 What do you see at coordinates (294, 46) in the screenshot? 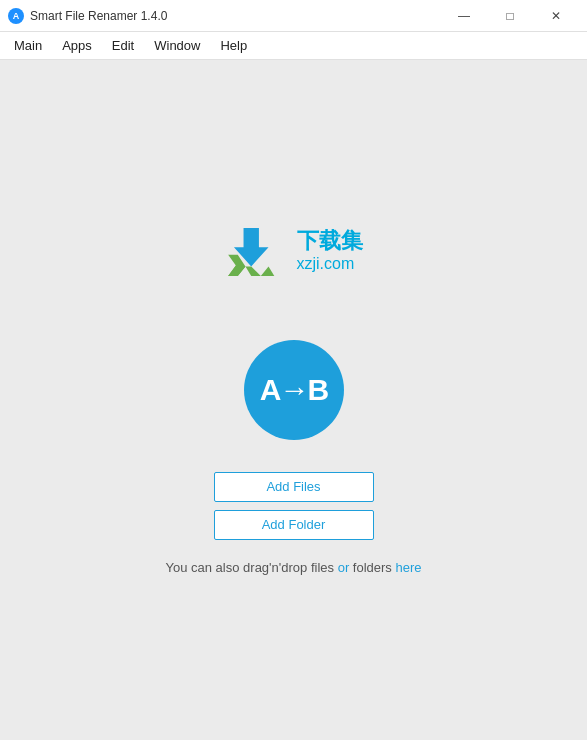
I see `menu-bar: Main Apps Edit Window Help` at bounding box center [294, 46].